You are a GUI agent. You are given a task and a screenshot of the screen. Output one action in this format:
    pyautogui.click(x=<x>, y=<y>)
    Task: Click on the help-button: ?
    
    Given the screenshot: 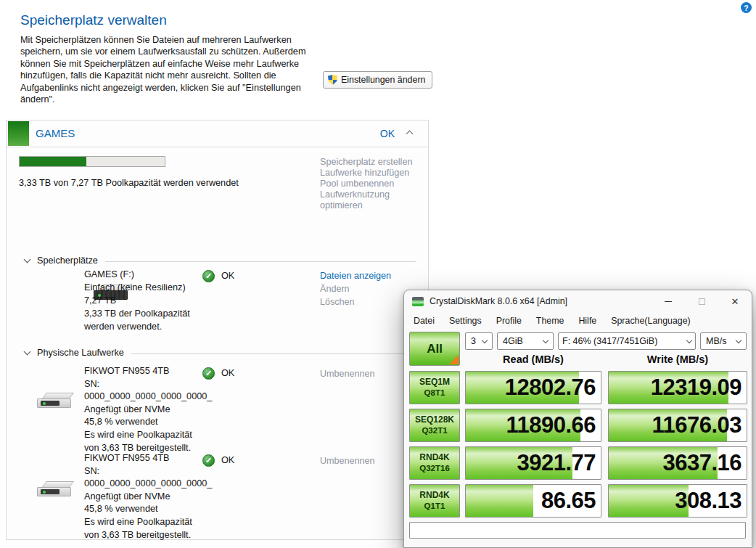 What is the action you would take?
    pyautogui.click(x=746, y=7)
    